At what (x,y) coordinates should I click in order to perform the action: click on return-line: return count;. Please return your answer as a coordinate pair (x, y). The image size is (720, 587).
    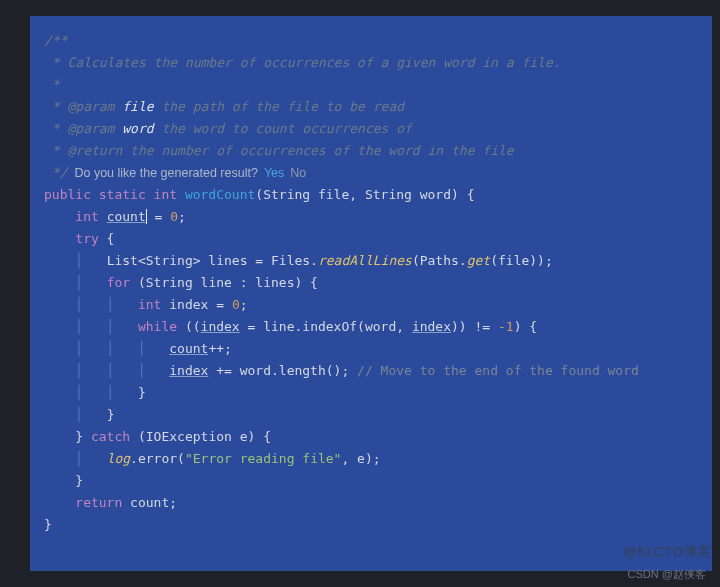
    Looking at the image, I should click on (371, 503).